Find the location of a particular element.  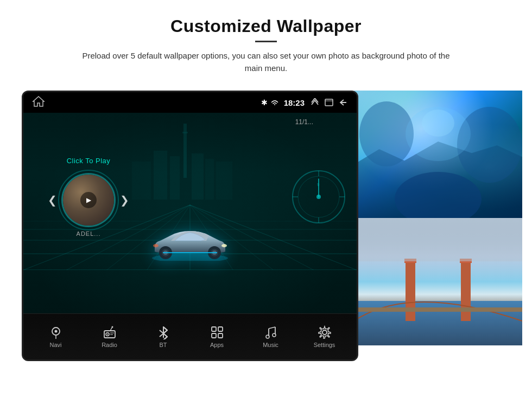

nav-icons-right is located at coordinates (329, 102).